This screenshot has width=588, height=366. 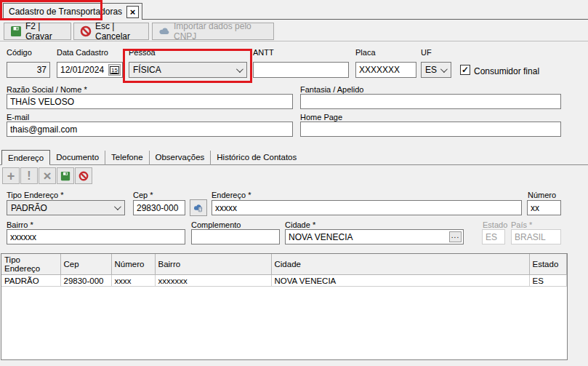 What do you see at coordinates (366, 208) in the screenshot?
I see `endereco-field` at bounding box center [366, 208].